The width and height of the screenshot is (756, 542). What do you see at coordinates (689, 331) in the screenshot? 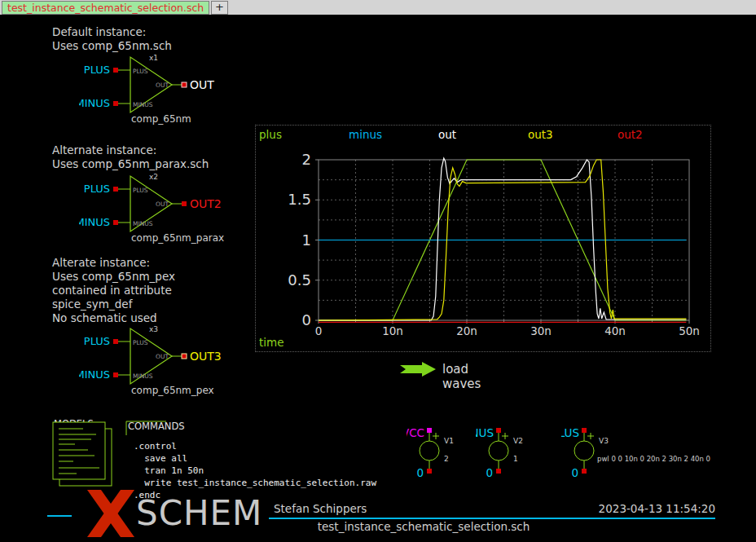
I see `x-tick-label: 50n` at bounding box center [689, 331].